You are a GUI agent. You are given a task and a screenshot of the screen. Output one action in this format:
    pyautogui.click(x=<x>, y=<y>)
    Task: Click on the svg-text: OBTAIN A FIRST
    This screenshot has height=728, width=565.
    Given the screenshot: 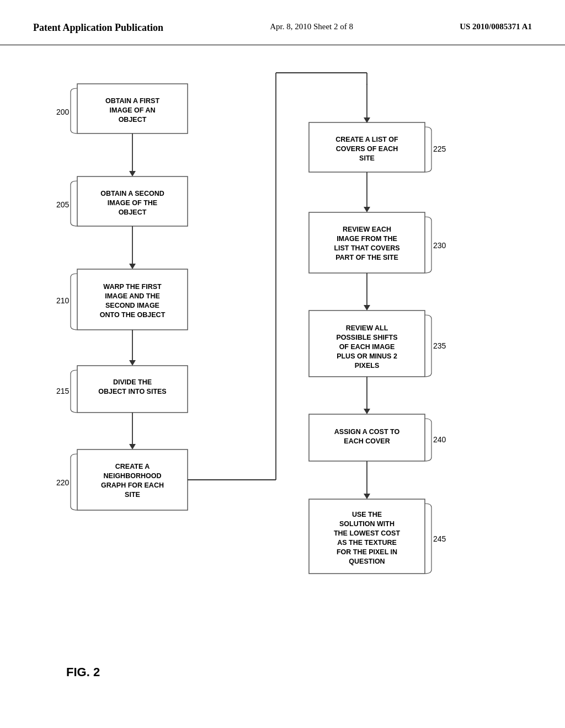 What is the action you would take?
    pyautogui.click(x=132, y=101)
    